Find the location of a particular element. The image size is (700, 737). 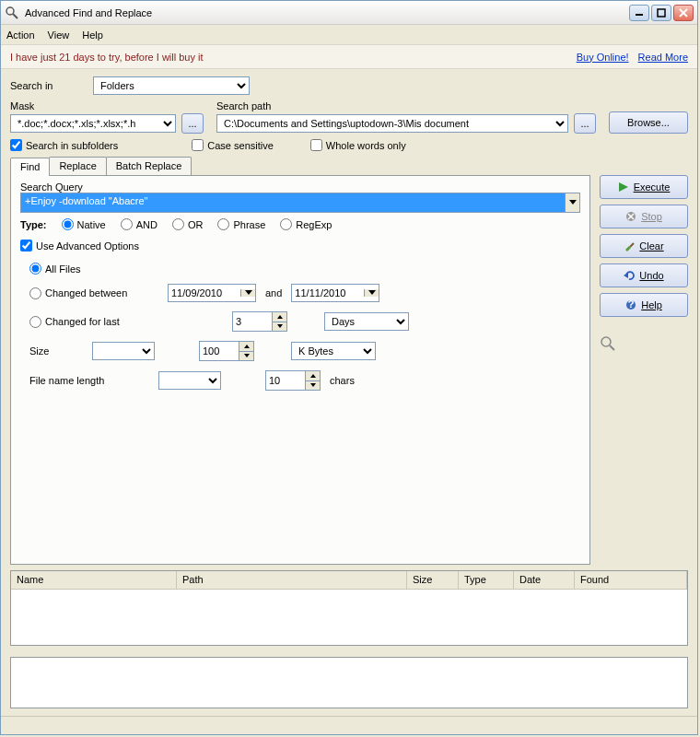

type-and-radio: AND is located at coordinates (139, 225).